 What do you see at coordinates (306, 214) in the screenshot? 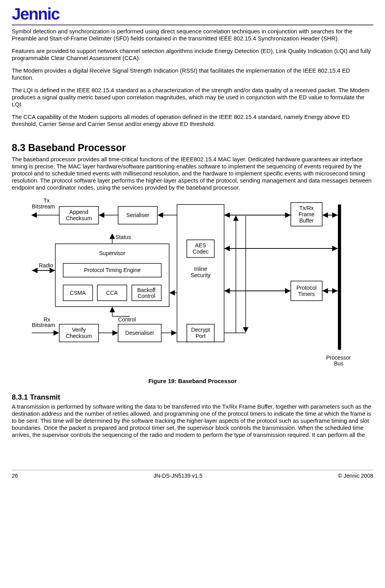
I see `text-txrx-2: Frame` at bounding box center [306, 214].